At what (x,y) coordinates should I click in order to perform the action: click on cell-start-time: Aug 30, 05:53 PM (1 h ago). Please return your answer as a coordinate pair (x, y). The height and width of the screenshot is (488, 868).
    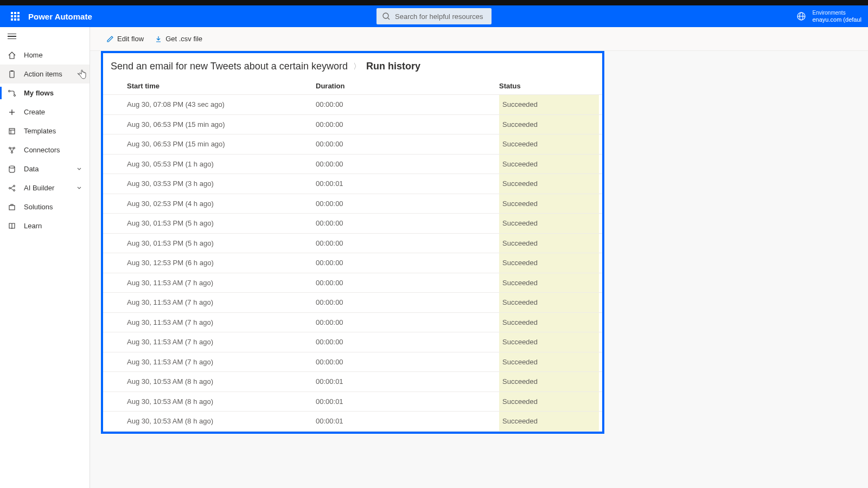
    Looking at the image, I should click on (221, 164).